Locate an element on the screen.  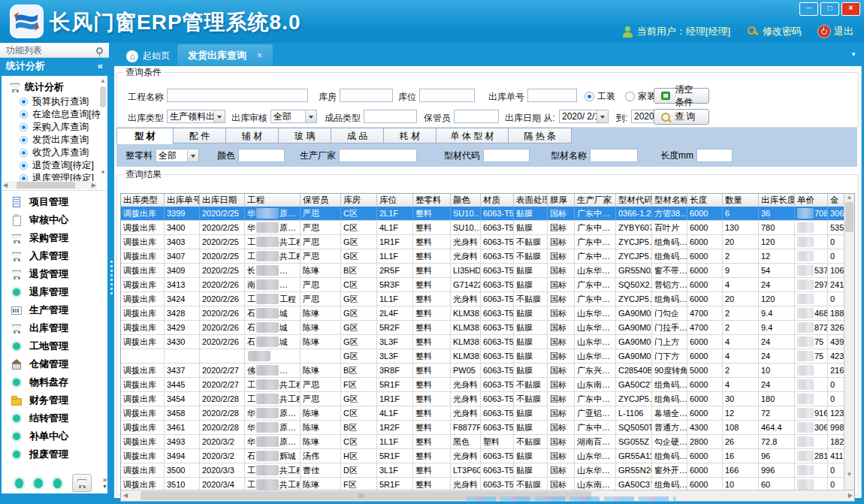
more-buttons-chevron: » ▼ is located at coordinates (105, 484).